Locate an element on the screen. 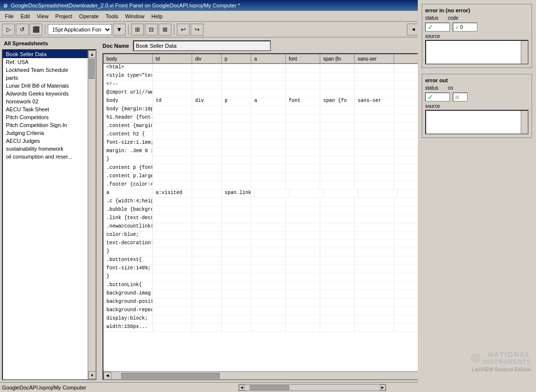  spreadsheet-list: Book Seller DataRef. USALockheed Team Sc… is located at coordinates (45, 215).